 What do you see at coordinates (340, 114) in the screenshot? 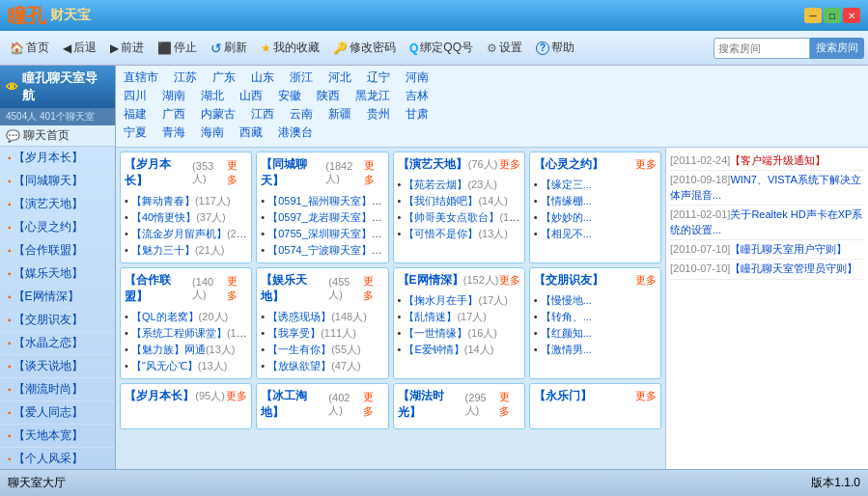
I see `region-link: 新疆` at bounding box center [340, 114].